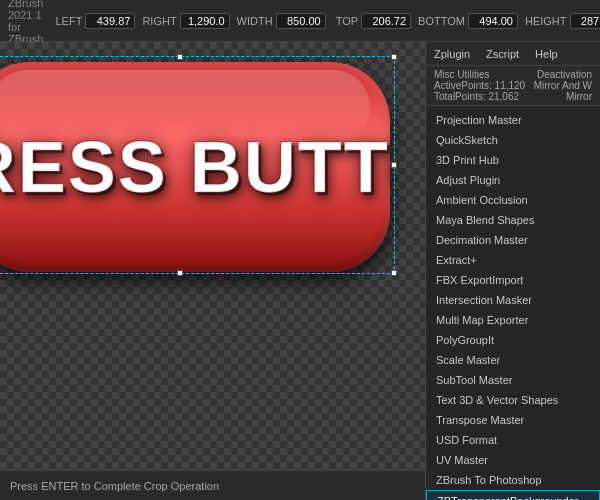  Describe the element at coordinates (502, 54) in the screenshot. I see `menu-item-zscript: Zscript` at that location.